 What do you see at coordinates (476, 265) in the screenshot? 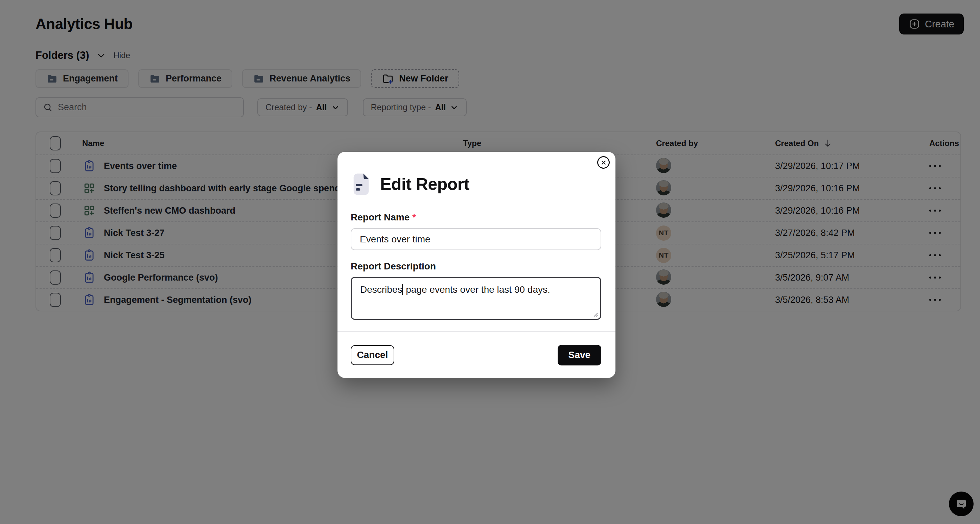
I see `edit-report-modal: Edit Report Report Name* Report Descript…` at bounding box center [476, 265].